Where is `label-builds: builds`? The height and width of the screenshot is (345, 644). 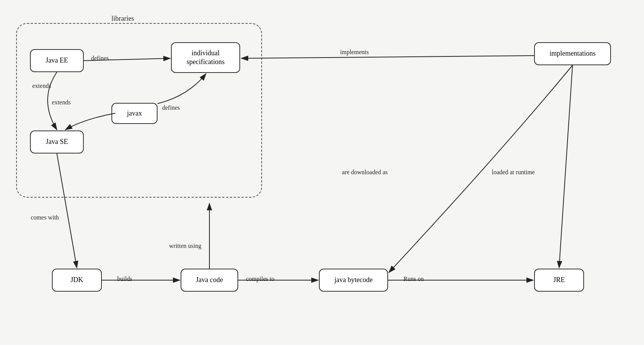
label-builds: builds is located at coordinates (124, 279).